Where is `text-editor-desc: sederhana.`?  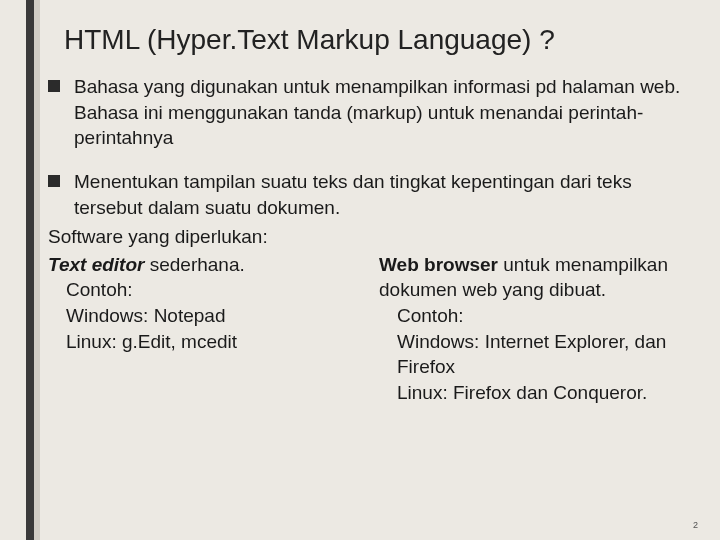
text-editor-desc: sederhana. is located at coordinates (194, 264).